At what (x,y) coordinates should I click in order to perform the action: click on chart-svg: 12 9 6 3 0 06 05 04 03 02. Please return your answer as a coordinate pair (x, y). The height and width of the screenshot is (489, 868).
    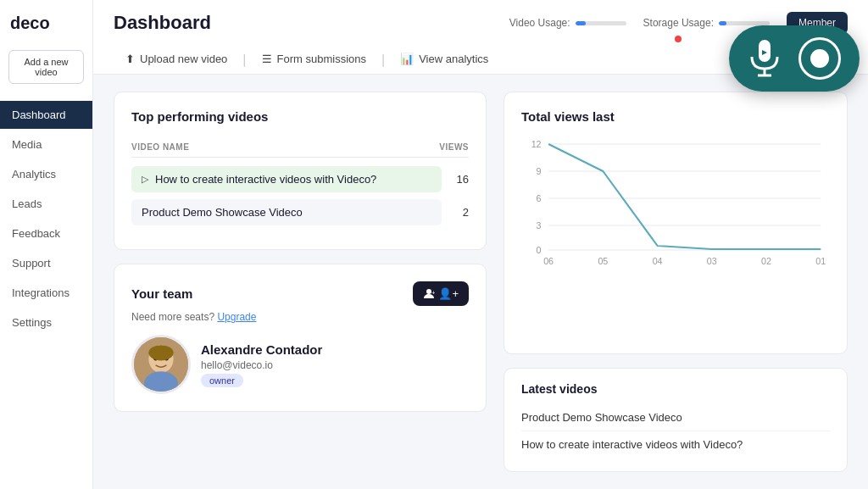
    Looking at the image, I should click on (676, 203).